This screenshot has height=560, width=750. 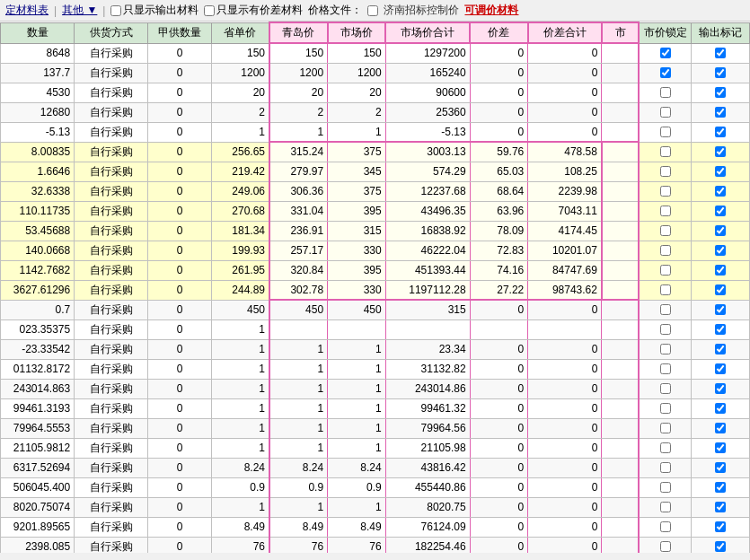 What do you see at coordinates (27, 11) in the screenshot?
I see `tab-dingcailiao: 定材料表` at bounding box center [27, 11].